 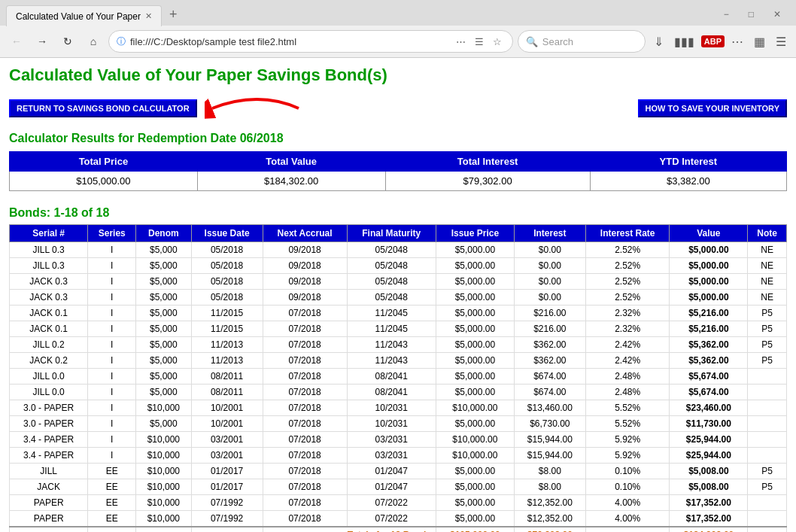 What do you see at coordinates (399, 503) in the screenshot?
I see `table-row: PAPEREE$10,00007/199207/201807/2022$5,00…` at bounding box center [399, 503].